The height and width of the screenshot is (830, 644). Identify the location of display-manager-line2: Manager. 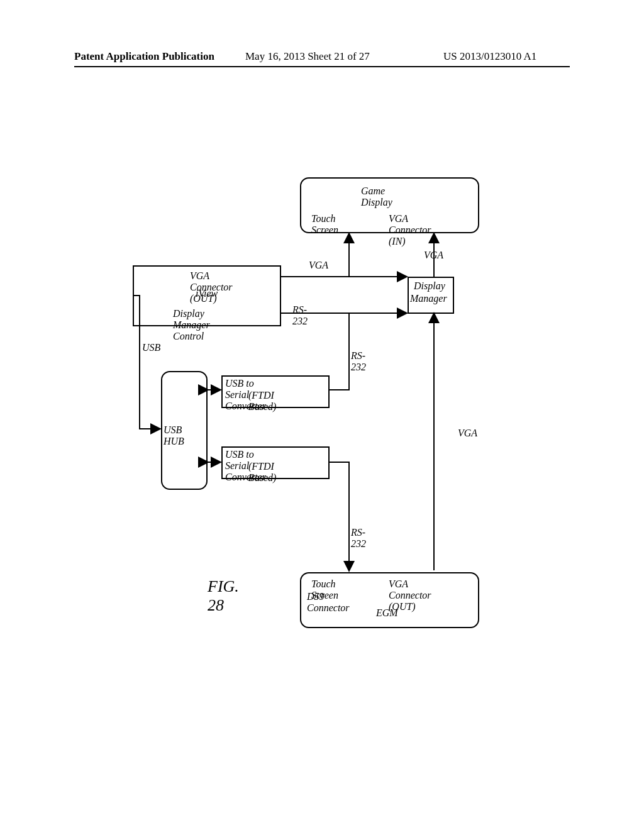
(429, 299).